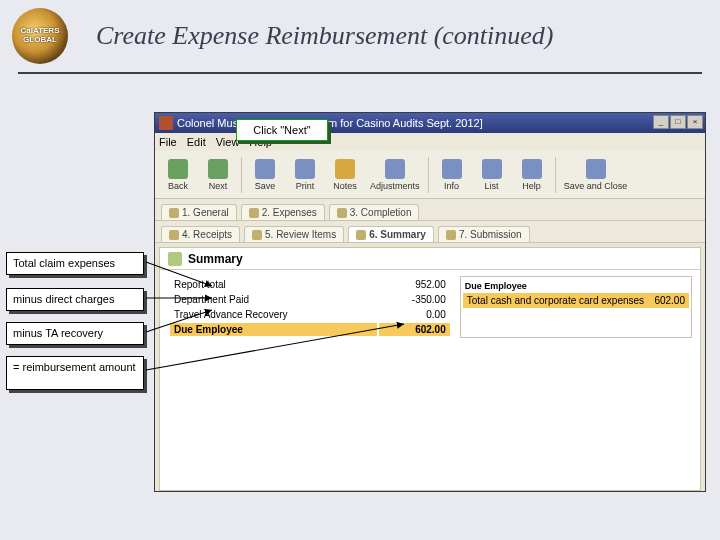 The height and width of the screenshot is (540, 720). Describe the element at coordinates (310, 300) in the screenshot. I see `row-department-paid: Department Paid -350.00` at that location.